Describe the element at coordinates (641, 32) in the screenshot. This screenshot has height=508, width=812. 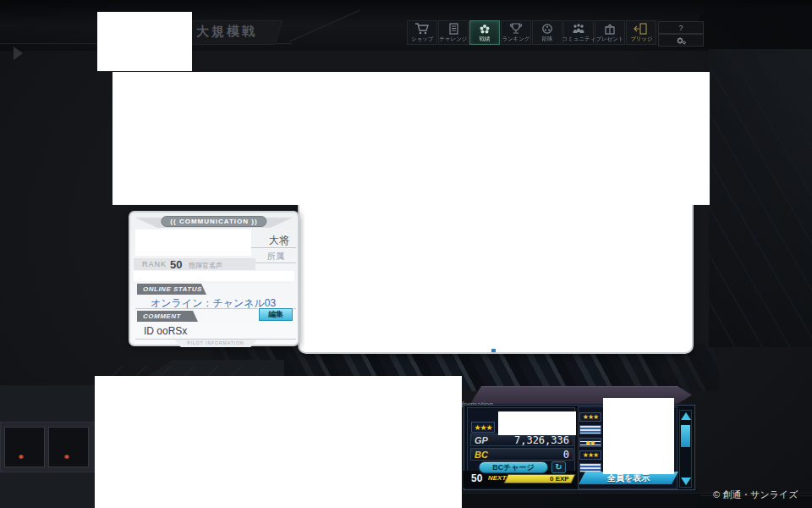
I see `menu-bridge-button: ブリッジ` at that location.